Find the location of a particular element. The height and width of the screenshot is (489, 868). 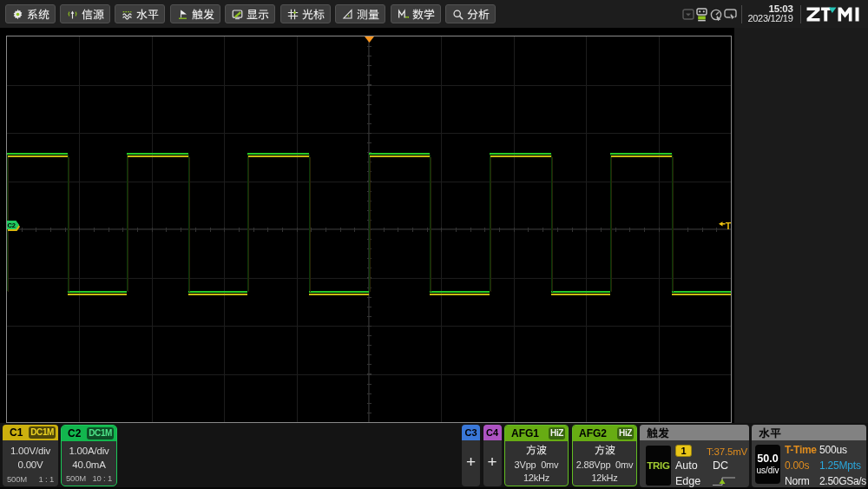

svg-text: T is located at coordinates (729, 226).